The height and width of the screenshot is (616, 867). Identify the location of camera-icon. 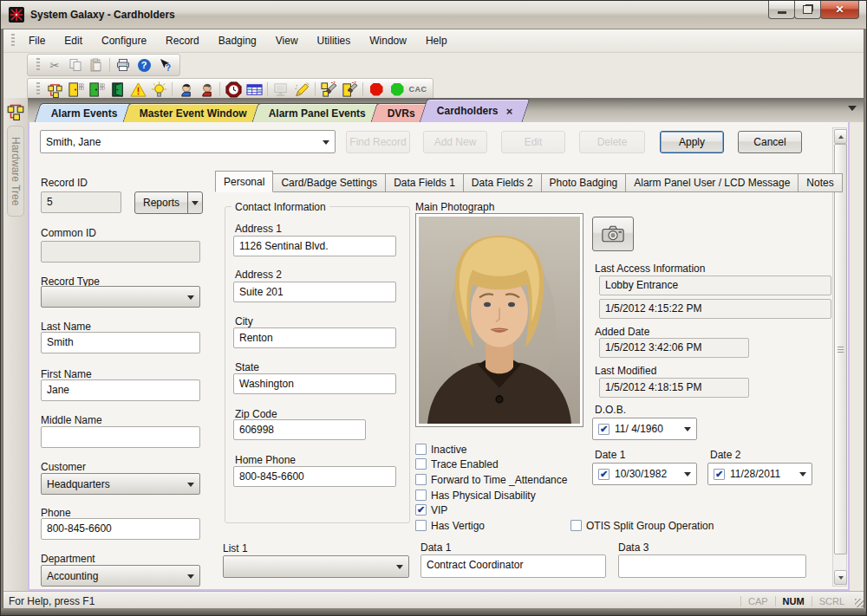
(613, 234).